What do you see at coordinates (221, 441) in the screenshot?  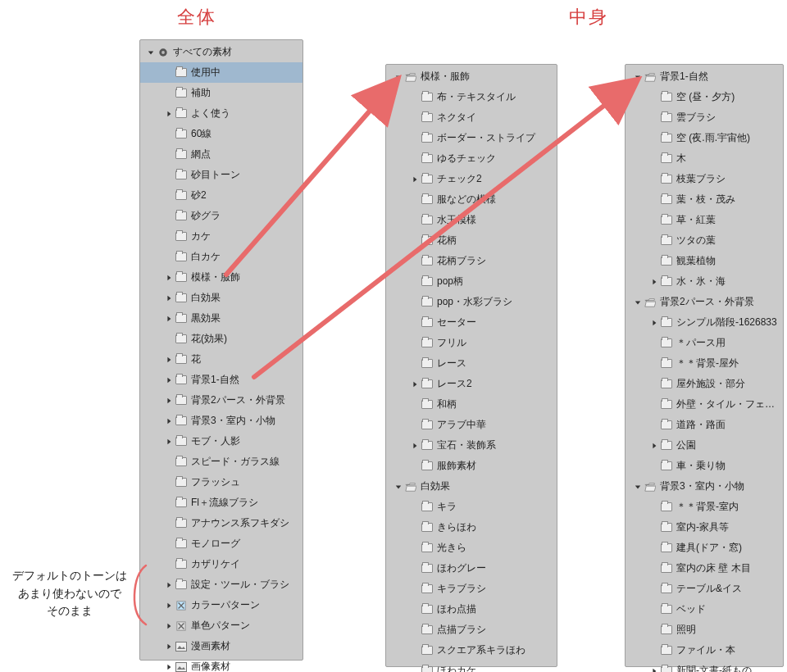 I see `tree-item: モブ・人影` at bounding box center [221, 441].